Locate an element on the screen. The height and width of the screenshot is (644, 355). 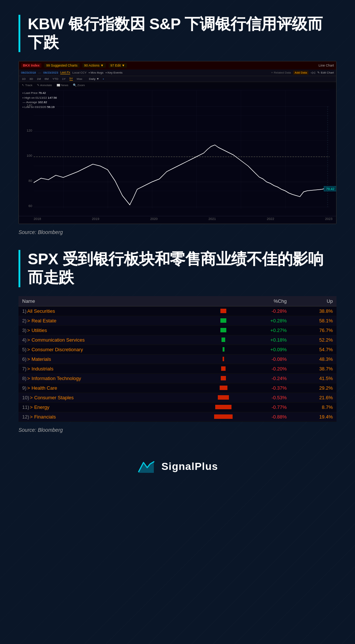
chart-toolbar: BKX Index 99 Suggested Charts 90 Actions… is located at coordinates (178, 65).